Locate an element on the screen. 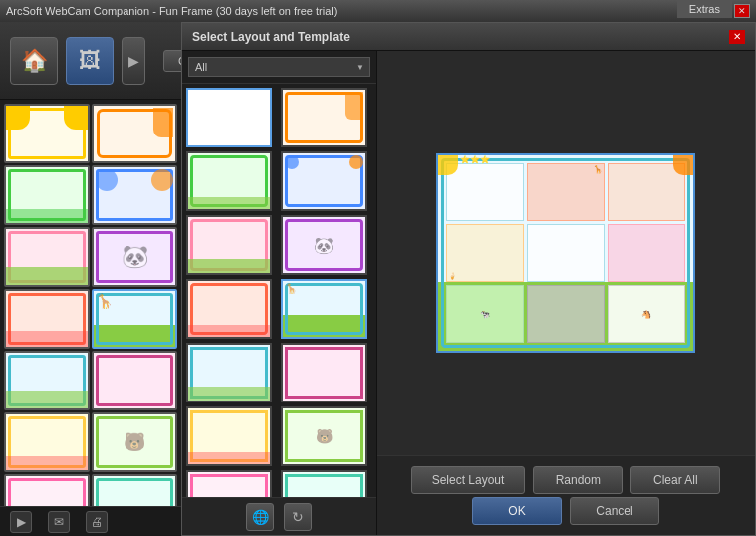 The width and height of the screenshot is (756, 536). sidebar-row: 🐼 is located at coordinates (91, 257).